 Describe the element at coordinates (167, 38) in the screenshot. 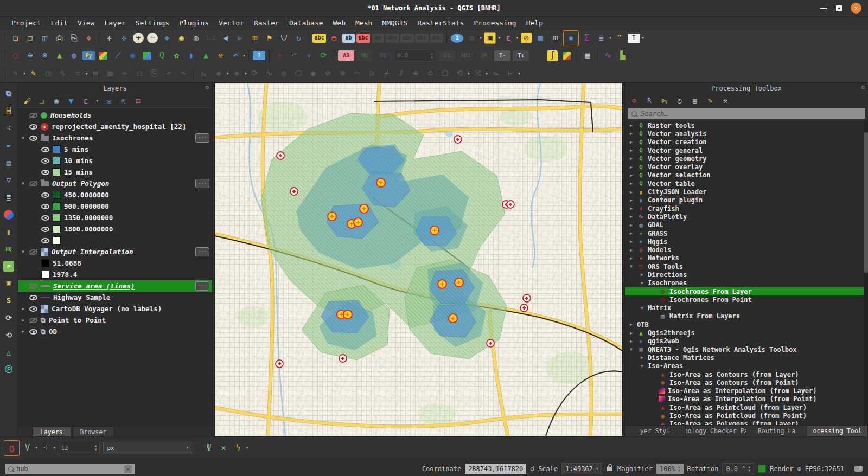

I see `zoom-full-extent-button: ❖` at that location.